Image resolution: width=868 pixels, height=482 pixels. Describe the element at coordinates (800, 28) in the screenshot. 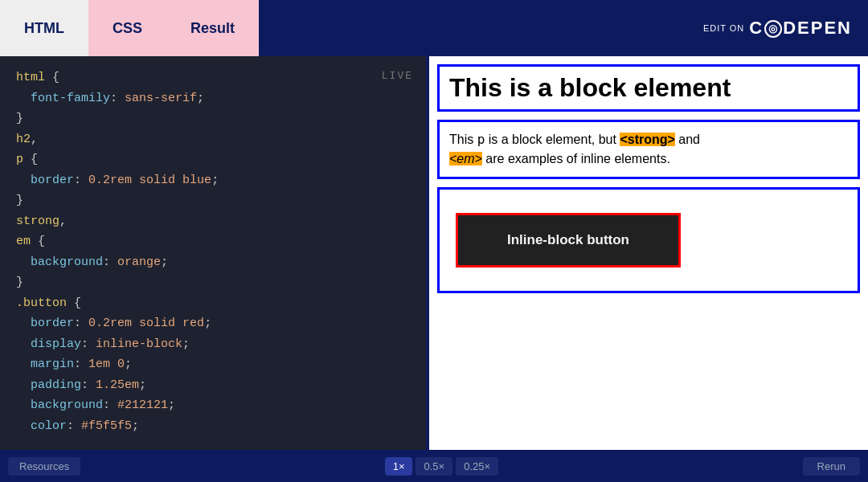

I see `codepen-brand-text: C◎DEPEN` at that location.